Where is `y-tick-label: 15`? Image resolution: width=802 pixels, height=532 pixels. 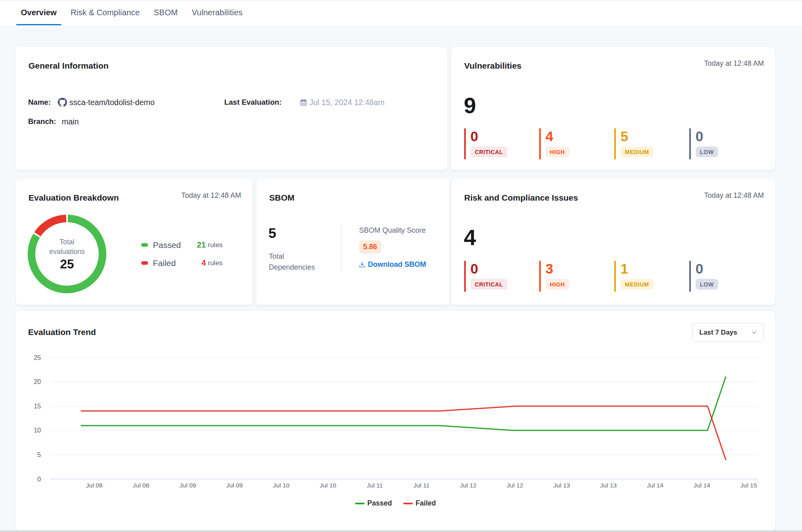 y-tick-label: 15 is located at coordinates (37, 406).